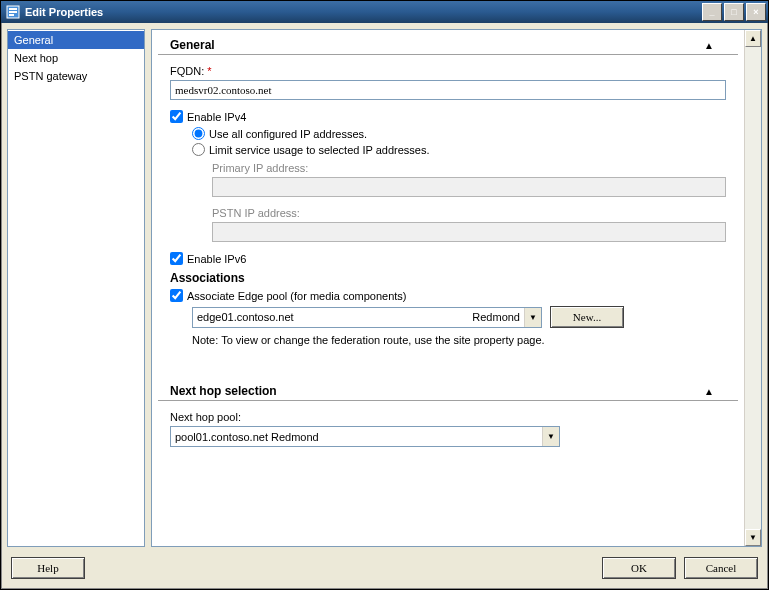 This screenshot has height=590, width=769. I want to click on next-hop-pool-value: pool01.contoso.net Redmond, so click(247, 437).